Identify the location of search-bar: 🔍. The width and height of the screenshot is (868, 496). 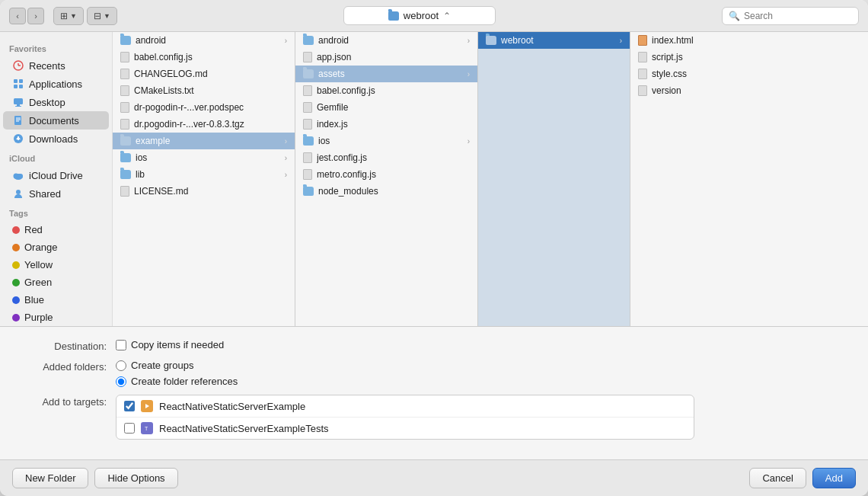
(790, 16).